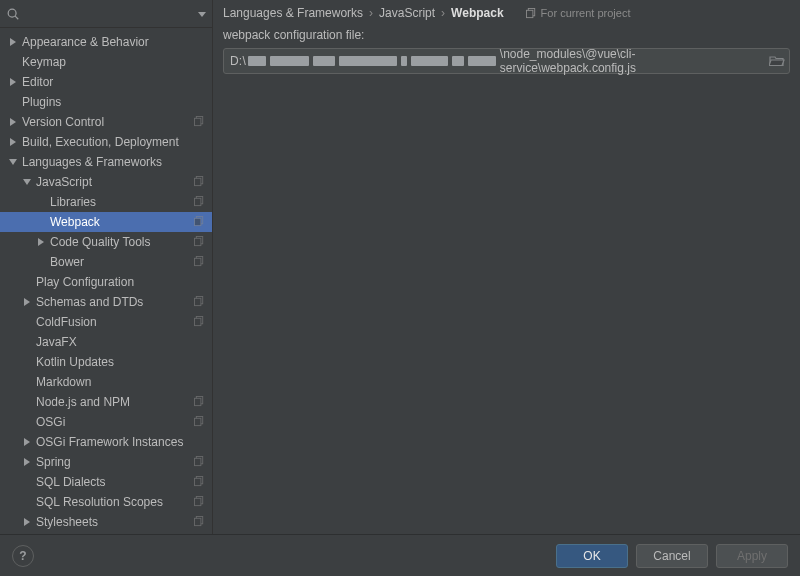 The height and width of the screenshot is (576, 800). Describe the element at coordinates (202, 14) in the screenshot. I see `chevron-down-icon` at that location.